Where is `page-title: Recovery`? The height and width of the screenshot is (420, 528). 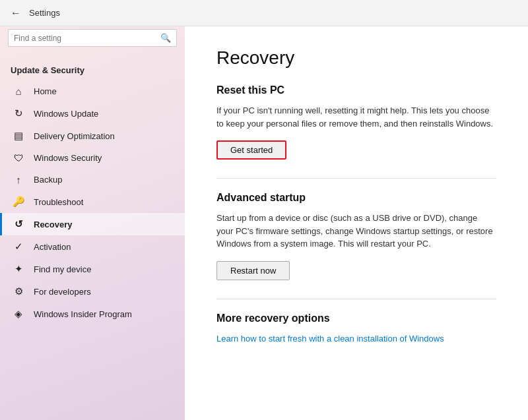
page-title: Recovery is located at coordinates (356, 58).